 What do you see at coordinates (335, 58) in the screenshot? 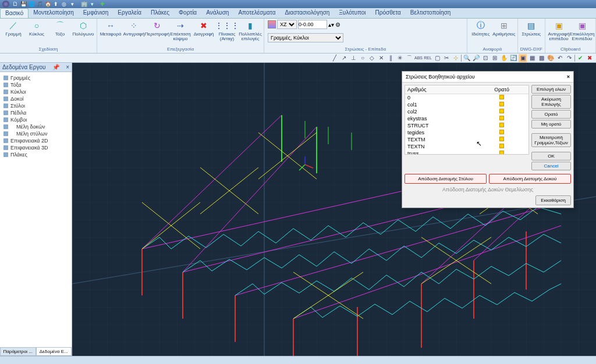
I see `snap-line-icon: ╱` at bounding box center [335, 58].